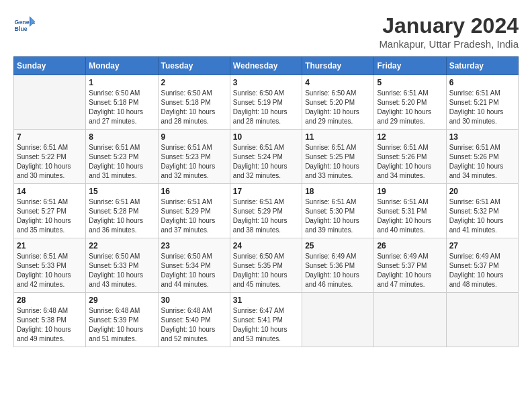  What do you see at coordinates (193, 102) in the screenshot?
I see `calendar-cell: 2Sunrise: 6:50 AMSunset: 5:18 PMDaylight…` at bounding box center [193, 102].